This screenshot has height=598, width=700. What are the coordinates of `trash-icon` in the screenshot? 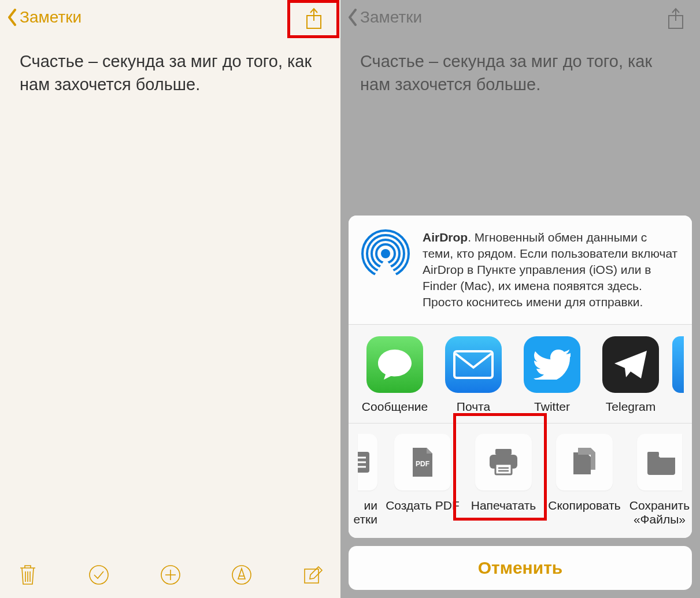 It's located at (28, 575).